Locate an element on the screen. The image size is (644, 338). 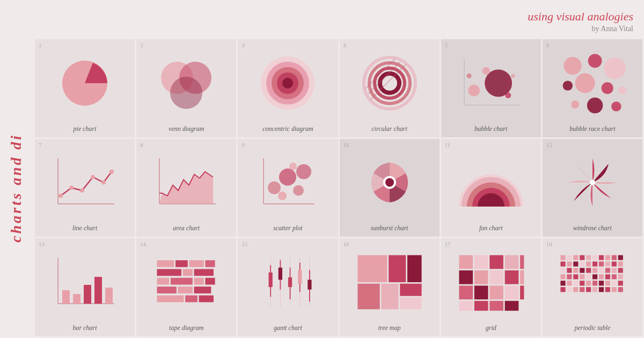
tape-cell: 14 tap is located at coordinates (186, 288).